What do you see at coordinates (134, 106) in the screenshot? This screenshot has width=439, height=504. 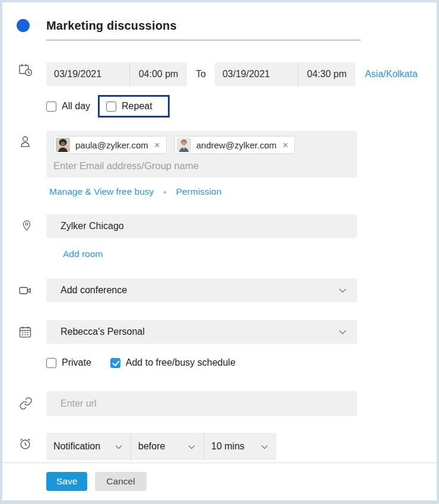 I see `repeat-focus-ring: Repeat` at bounding box center [134, 106].